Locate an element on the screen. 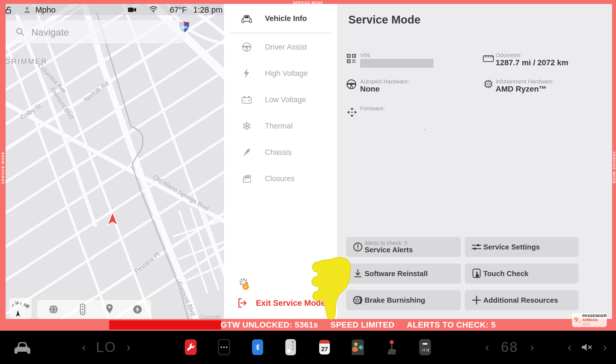 Image resolution: width=616 pixels, height=364 pixels. battery-icon is located at coordinates (247, 100).